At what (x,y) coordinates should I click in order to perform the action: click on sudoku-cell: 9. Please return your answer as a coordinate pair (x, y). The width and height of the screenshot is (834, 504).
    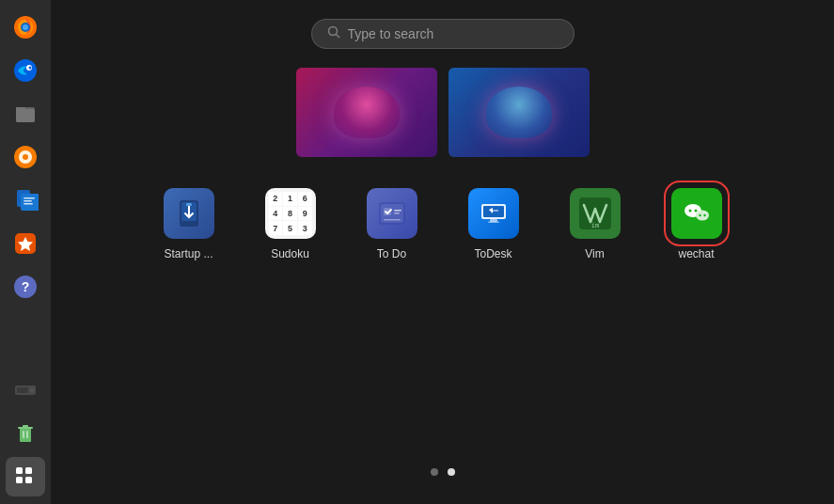
    Looking at the image, I should click on (305, 214).